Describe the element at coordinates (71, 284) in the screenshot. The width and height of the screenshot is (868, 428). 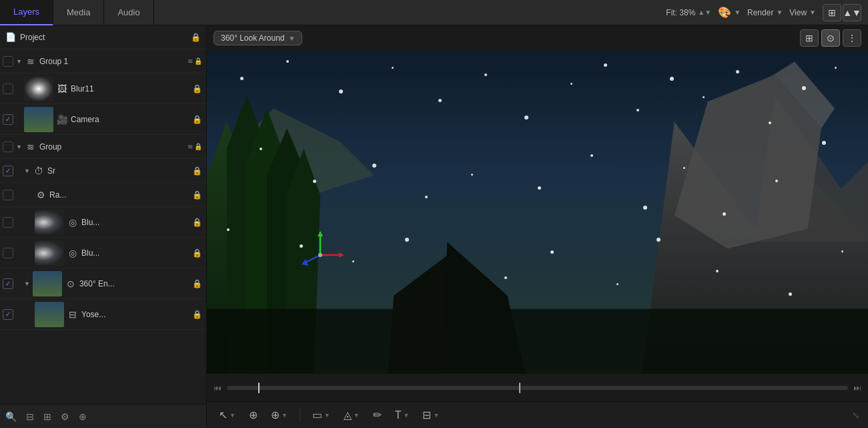
I see `env360-icon: ⊙` at that location.